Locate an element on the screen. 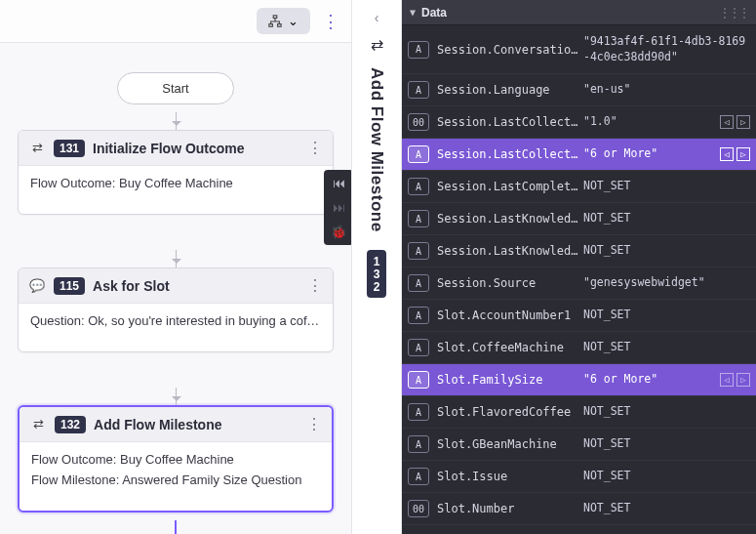 The height and width of the screenshot is (534, 756). data-panel-header: ▼ Data ⋮⋮⋮ is located at coordinates (579, 13).